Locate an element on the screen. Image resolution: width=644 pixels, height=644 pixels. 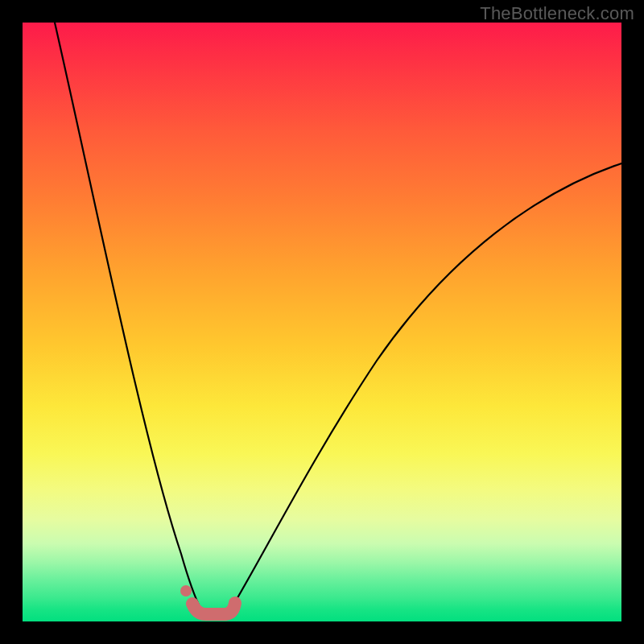
optimum-band is located at coordinates (214, 609).